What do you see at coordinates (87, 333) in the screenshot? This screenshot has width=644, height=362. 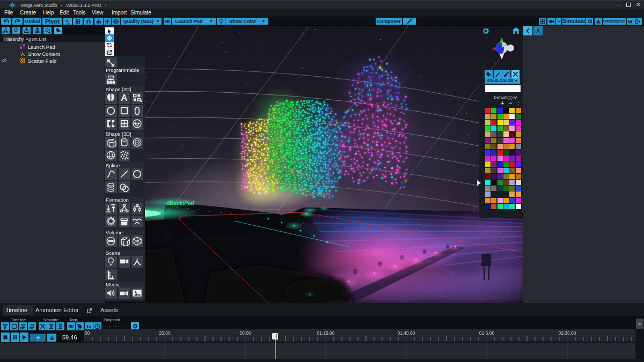 I see `svg-text: 00` at bounding box center [87, 333].